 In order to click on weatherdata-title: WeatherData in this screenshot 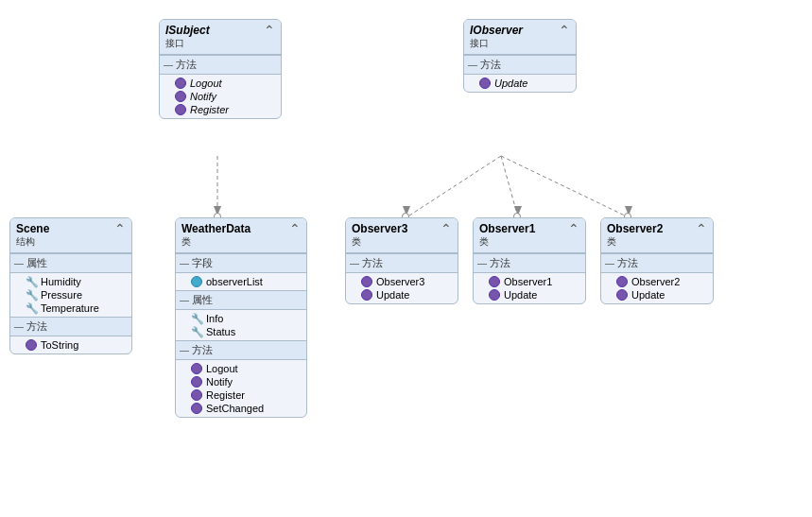, I will do `click(216, 229)`.